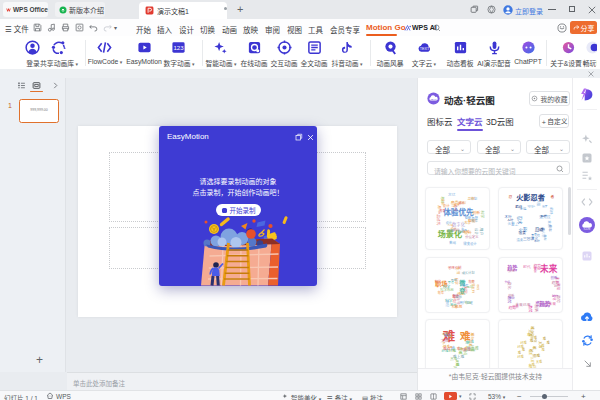  Describe the element at coordinates (456, 230) in the screenshot. I see `svg-text: 品牌` at that location.